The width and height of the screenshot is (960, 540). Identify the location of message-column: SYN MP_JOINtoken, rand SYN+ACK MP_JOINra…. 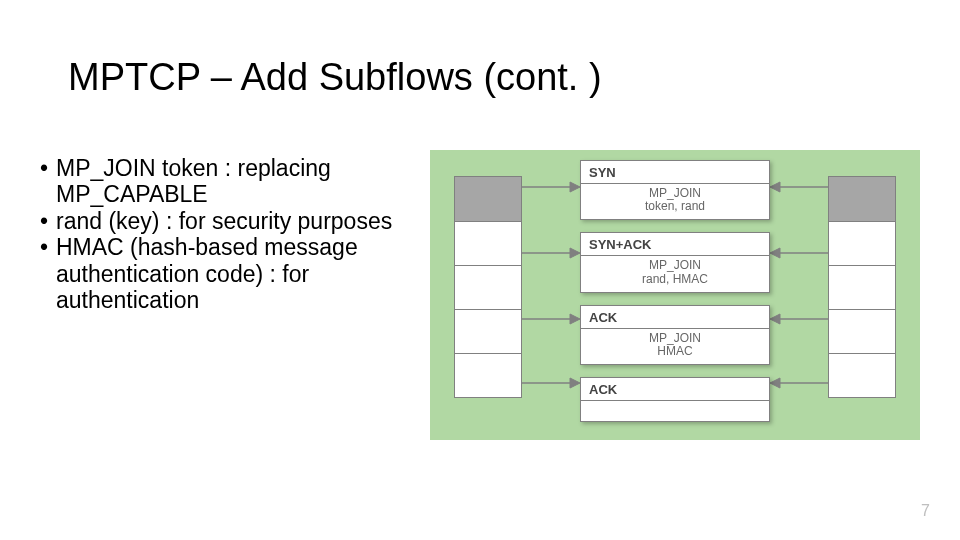
(675, 297).